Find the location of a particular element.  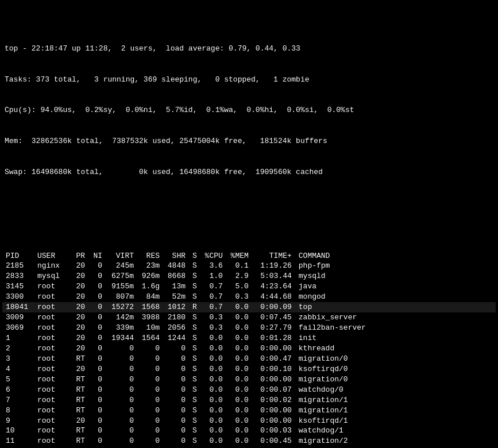

cell: 1012 is located at coordinates (176, 307).